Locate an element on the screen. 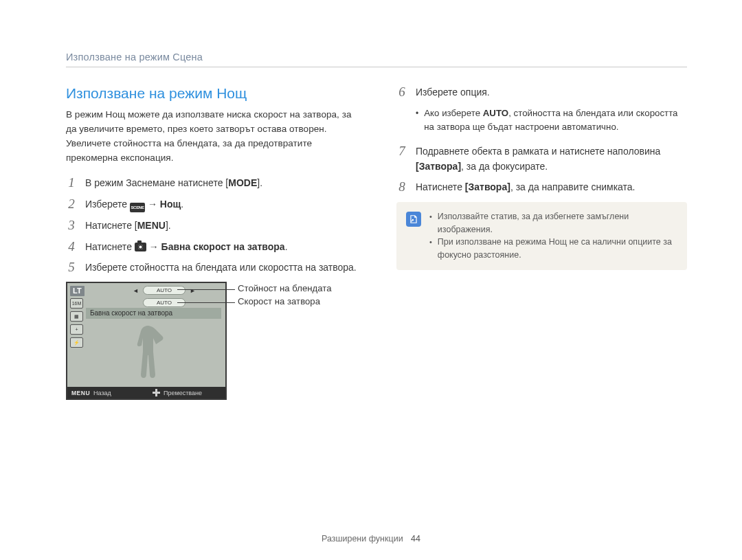 The image size is (742, 560). tip-item: • При използване на режима Нощ не са нал… is located at coordinates (552, 249).